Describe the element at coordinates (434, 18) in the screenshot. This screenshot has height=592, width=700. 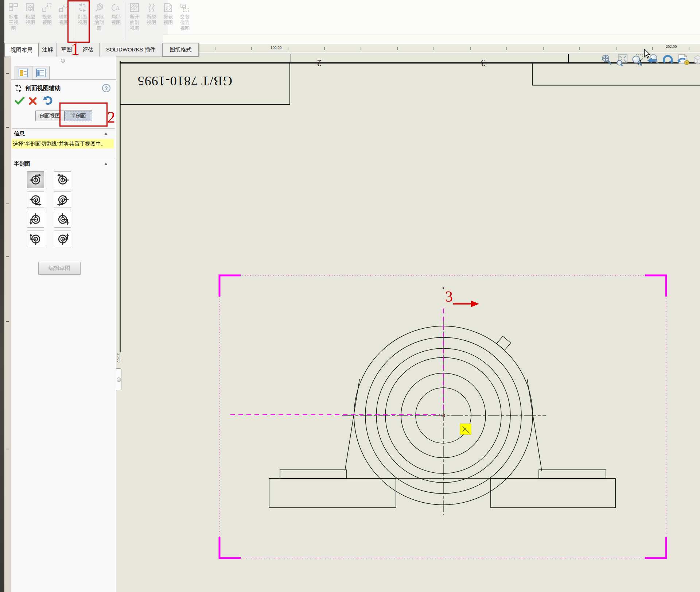
I see `ribbon-empty-area` at that location.